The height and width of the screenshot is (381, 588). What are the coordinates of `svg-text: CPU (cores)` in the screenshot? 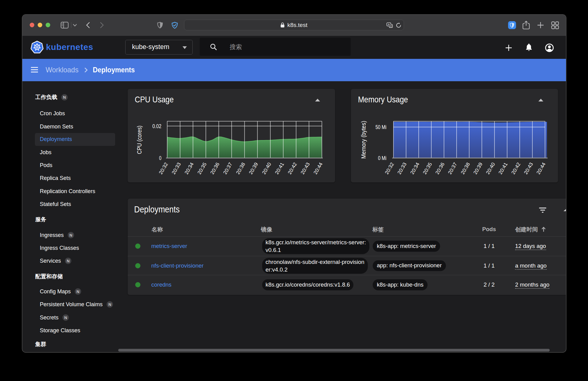 It's located at (139, 140).